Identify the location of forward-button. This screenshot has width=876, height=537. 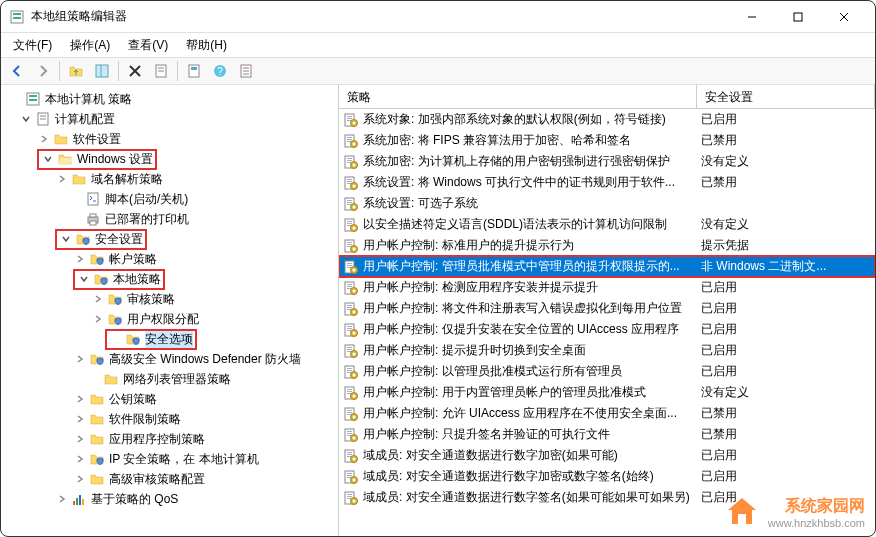
(43, 71).